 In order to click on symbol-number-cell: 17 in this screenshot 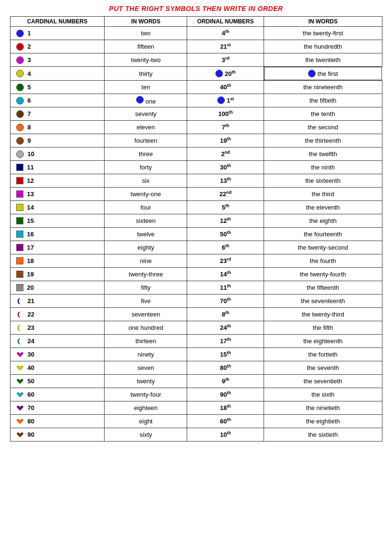, I will do `click(57, 247)`.